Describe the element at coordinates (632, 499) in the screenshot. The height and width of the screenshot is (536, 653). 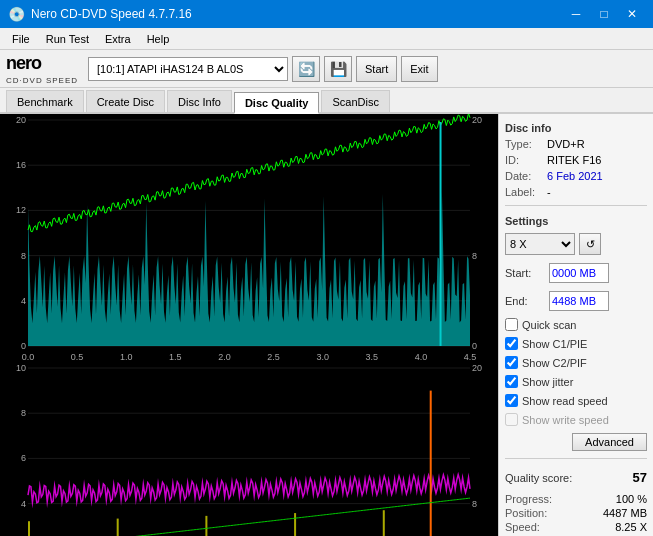
I see `progress-progress-value: 100 %` at that location.